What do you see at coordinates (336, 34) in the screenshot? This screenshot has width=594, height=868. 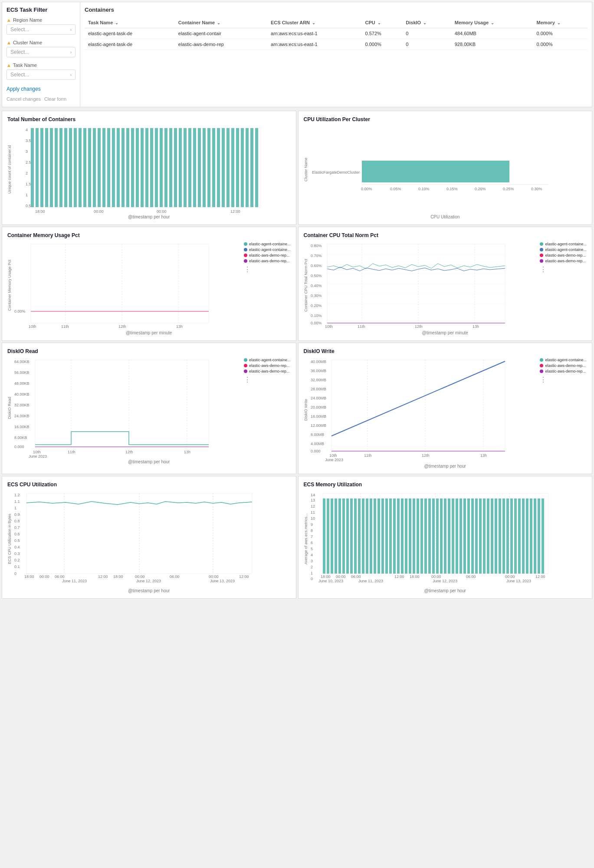 I see `table-row: elastic-agent-task-de elastic-agent-cont…` at bounding box center [336, 34].